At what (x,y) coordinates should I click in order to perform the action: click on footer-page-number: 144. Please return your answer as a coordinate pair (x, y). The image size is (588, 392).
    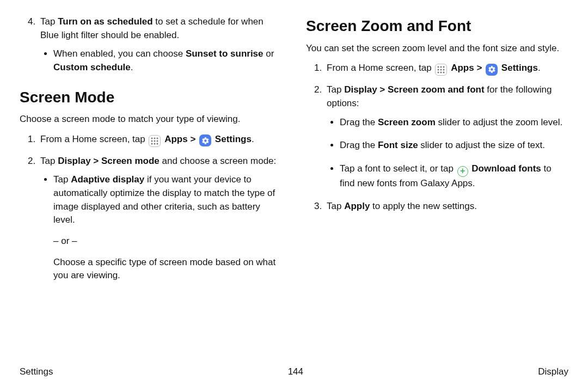
    Looking at the image, I should click on (296, 372).